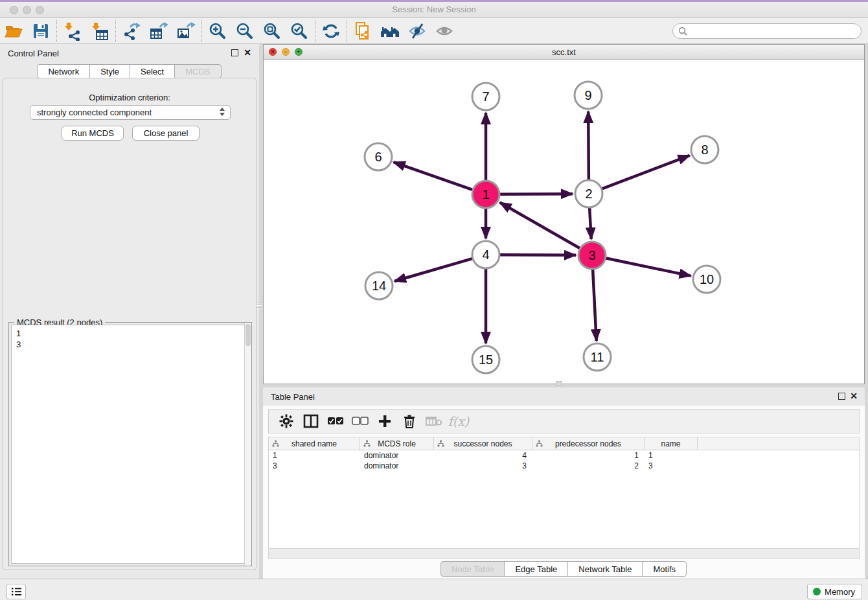  What do you see at coordinates (564, 444) in the screenshot?
I see `table-header-row: shared nameMCDS rolesuccessor nodesprede…` at bounding box center [564, 444].